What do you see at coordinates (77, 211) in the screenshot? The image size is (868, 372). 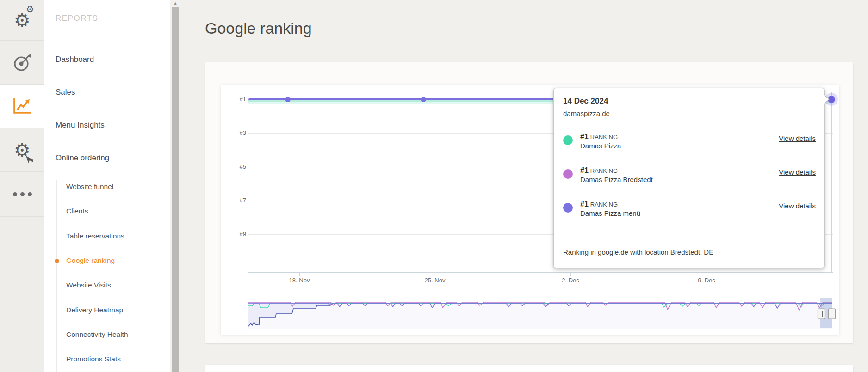 I see `sidebar-item-clients: Clients` at bounding box center [77, 211].